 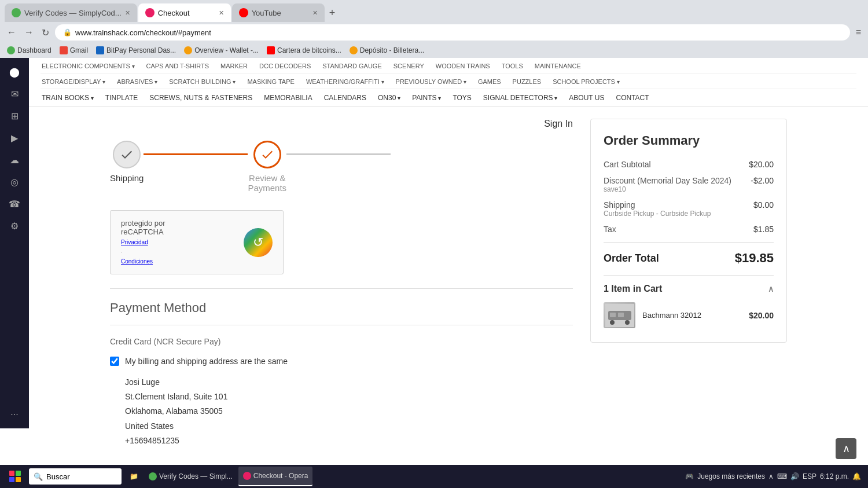 What do you see at coordinates (285, 66) in the screenshot?
I see `nav-dcc-decoders: DCC DECODERS` at bounding box center [285, 66].